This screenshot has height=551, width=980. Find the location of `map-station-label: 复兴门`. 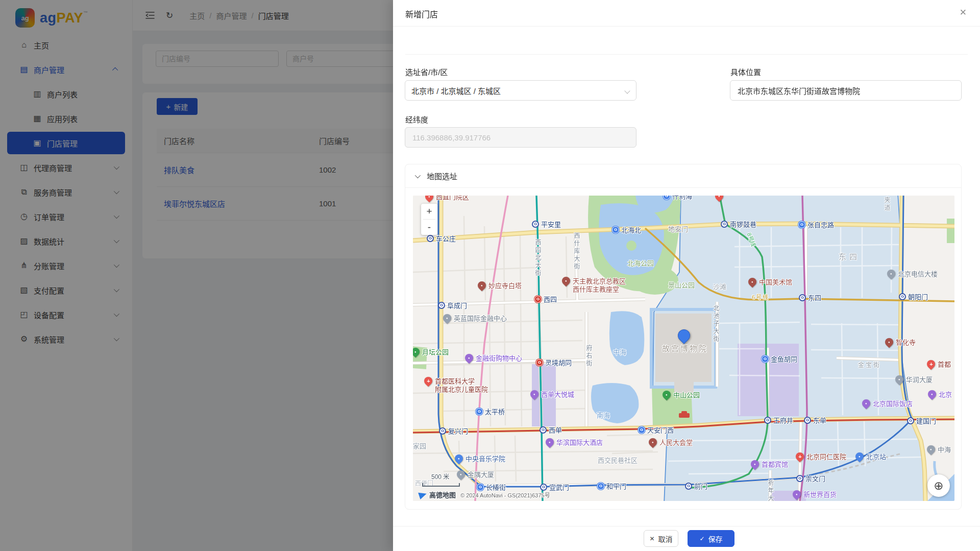

map-station-label: 复兴门 is located at coordinates (458, 431).